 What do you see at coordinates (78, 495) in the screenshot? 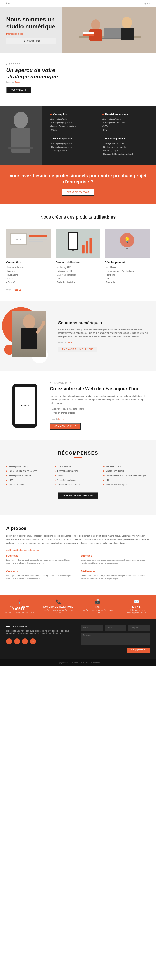
I see `awards-cta-button: APPRENDRE ENCORE PLUS` at bounding box center [78, 495].